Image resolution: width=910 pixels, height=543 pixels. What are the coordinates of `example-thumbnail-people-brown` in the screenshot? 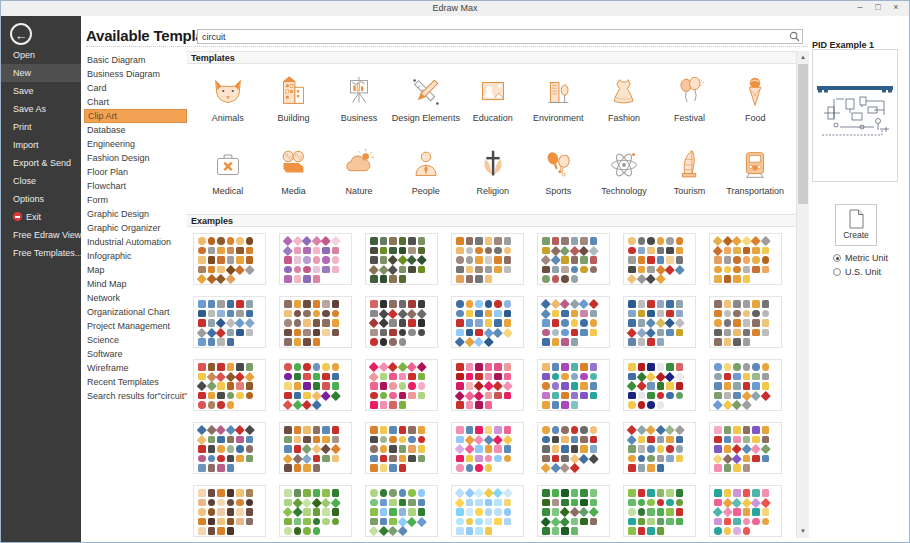 It's located at (316, 322).